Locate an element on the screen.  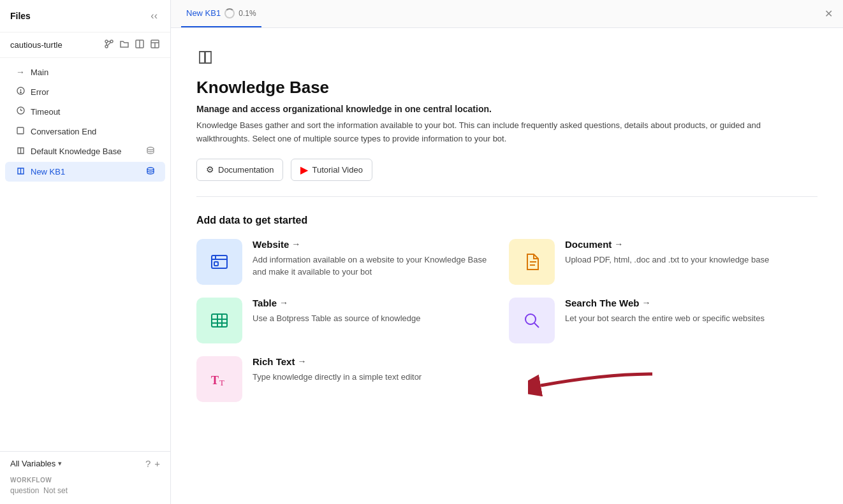
card-title-rich-text: Rich Text → is located at coordinates (374, 362).